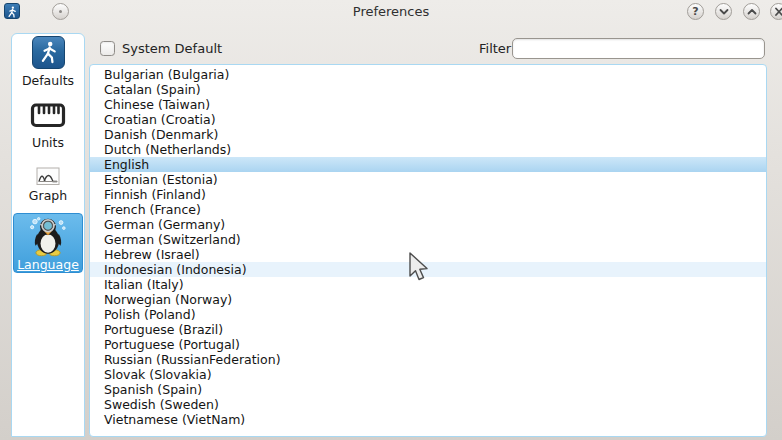  Describe the element at coordinates (428, 360) in the screenshot. I see `language-list-item: Russian (RussianFederation)` at that location.